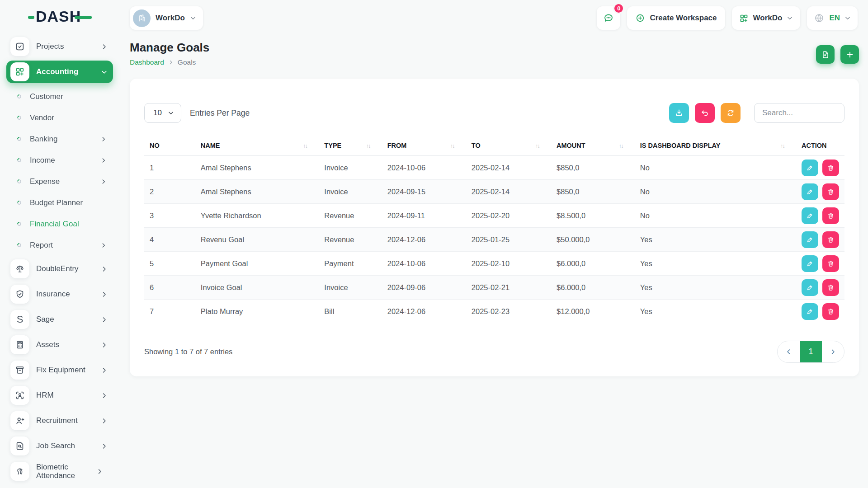  I want to click on messages-button: 0, so click(609, 18).